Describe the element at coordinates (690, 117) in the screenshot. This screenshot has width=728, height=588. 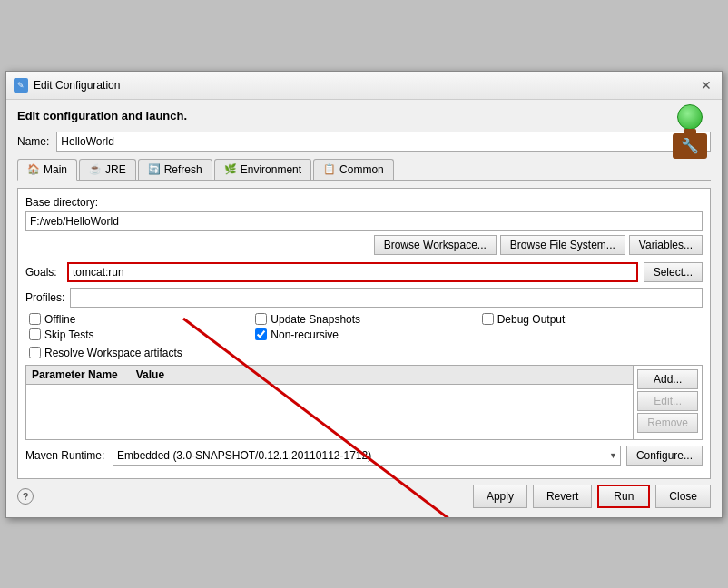
I see `green-indicator` at that location.